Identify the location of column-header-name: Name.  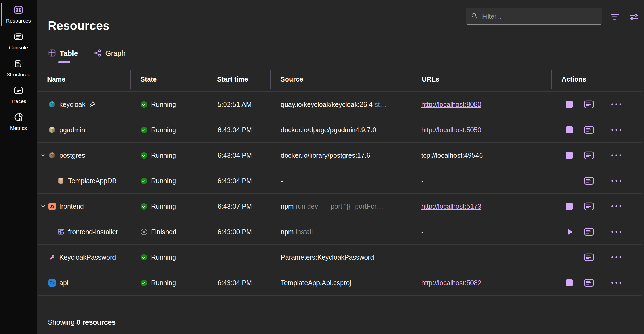
(84, 79).